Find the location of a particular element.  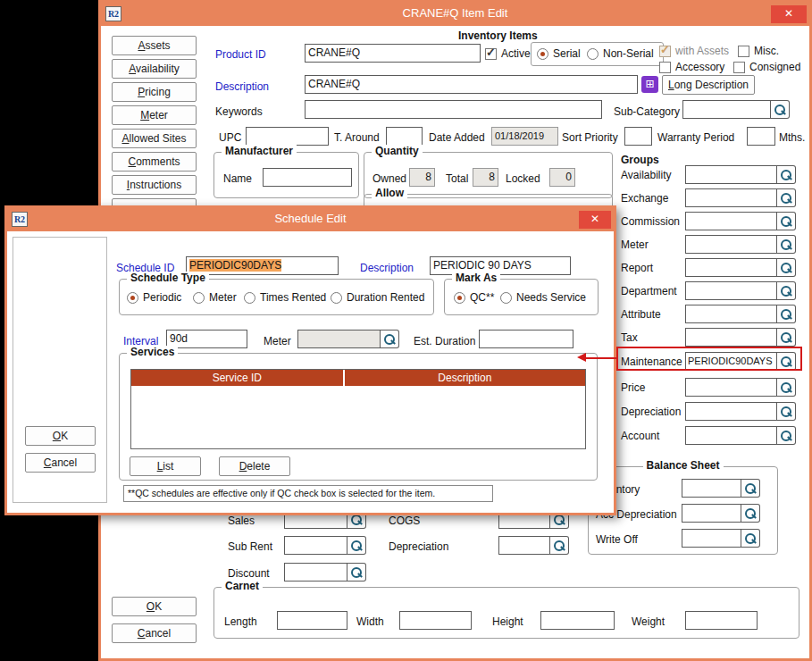

group-input-account is located at coordinates (731, 436).